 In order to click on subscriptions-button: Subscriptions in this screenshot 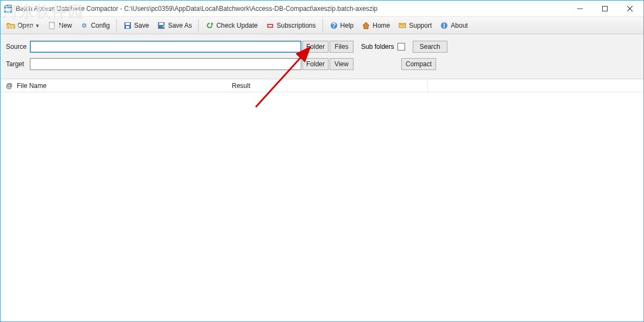, I will do `click(291, 26)`.